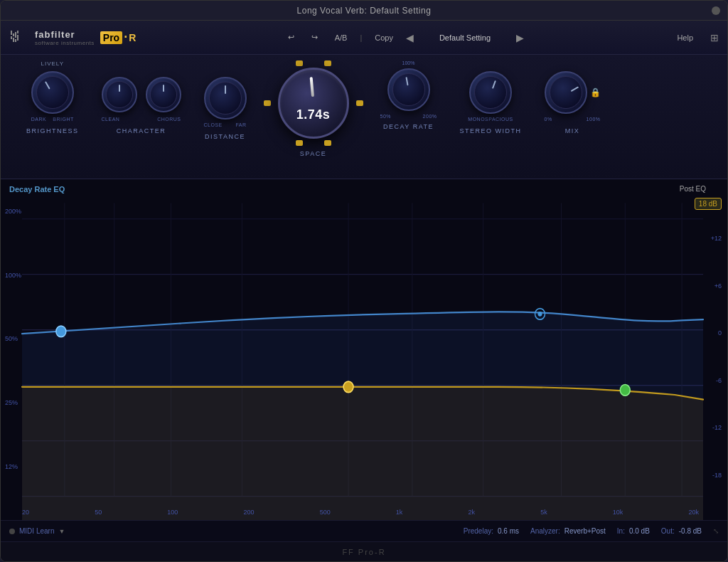 The image size is (728, 562). I want to click on eq-y-100: 100%, so click(13, 275).